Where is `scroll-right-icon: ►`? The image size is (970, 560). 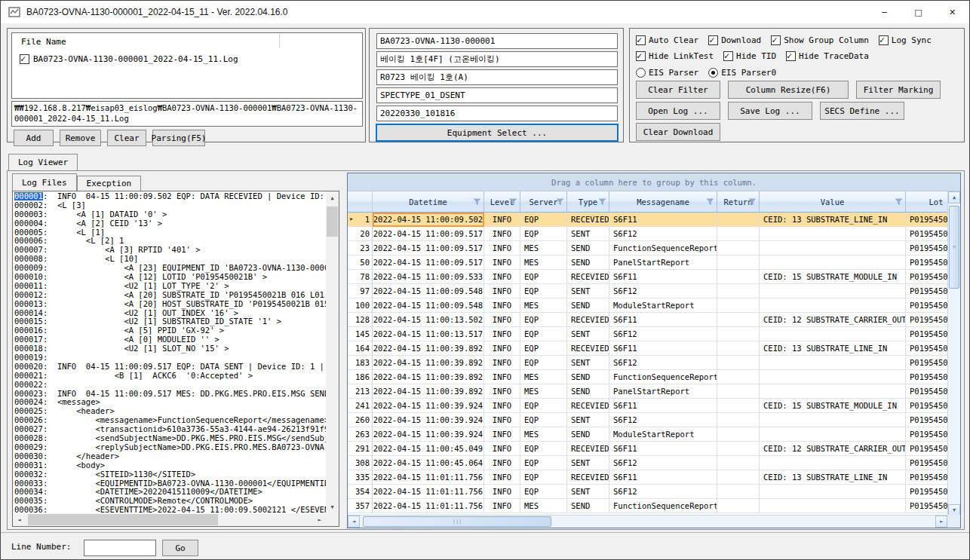 scroll-right-icon: ► is located at coordinates (941, 522).